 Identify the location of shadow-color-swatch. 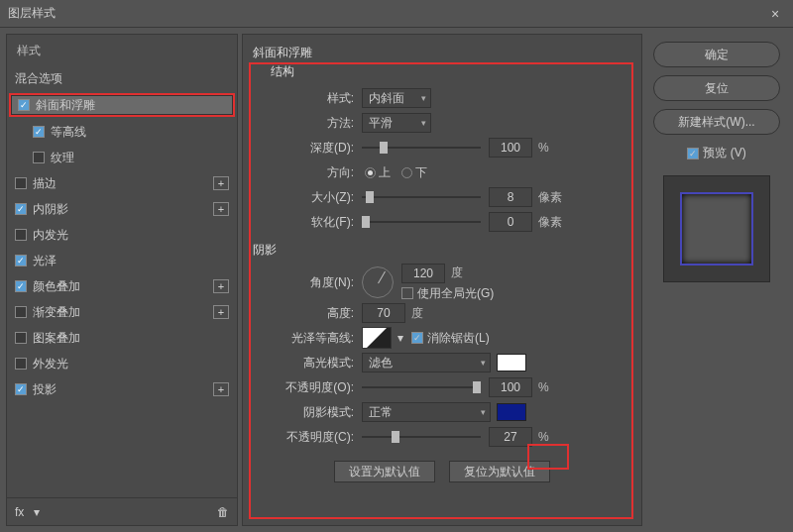
(511, 412).